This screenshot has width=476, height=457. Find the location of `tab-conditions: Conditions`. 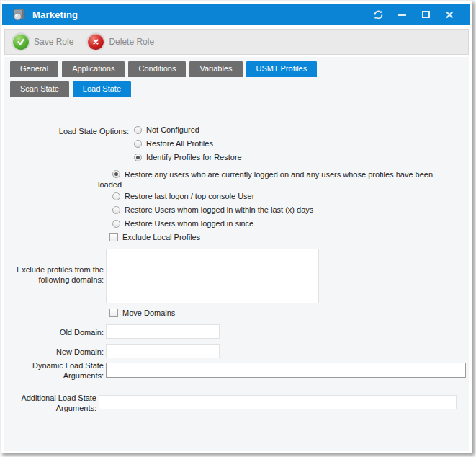

tab-conditions: Conditions is located at coordinates (157, 69).